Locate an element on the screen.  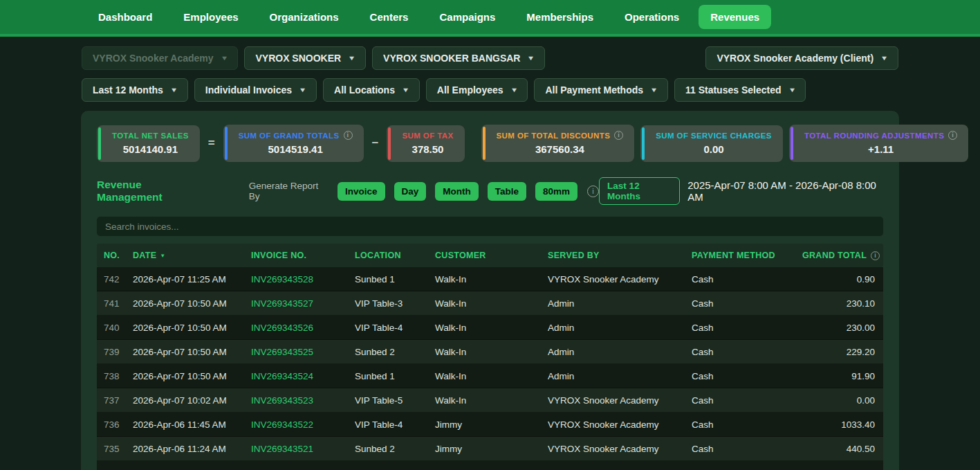
nav-item-dashboard: Dashboard is located at coordinates (125, 17).